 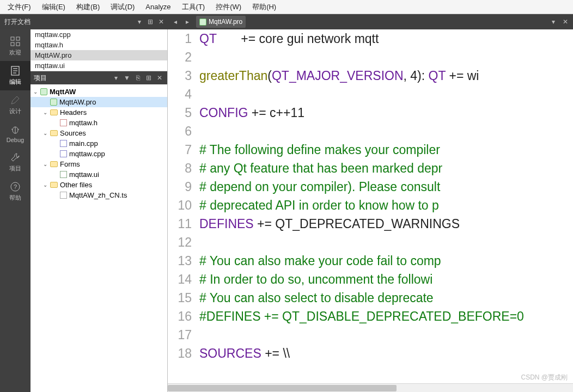 I want to click on tree-row: mqttaw.cpp, so click(x=99, y=154).